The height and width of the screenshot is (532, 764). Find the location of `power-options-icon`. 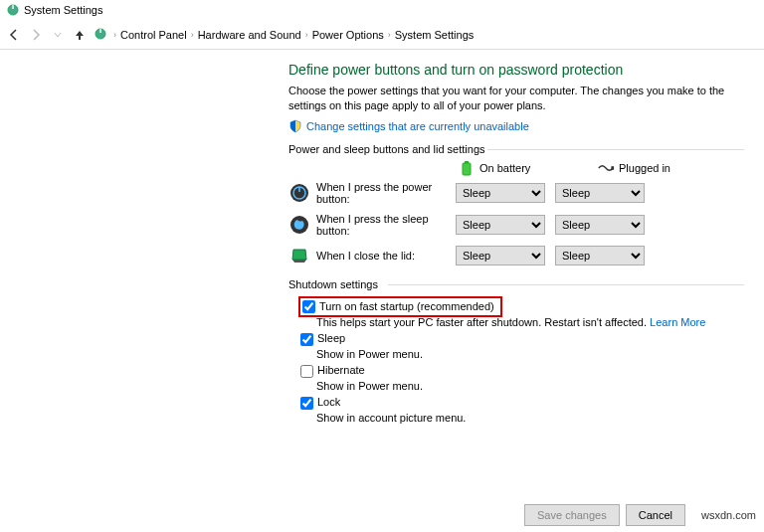

power-options-icon is located at coordinates (13, 10).